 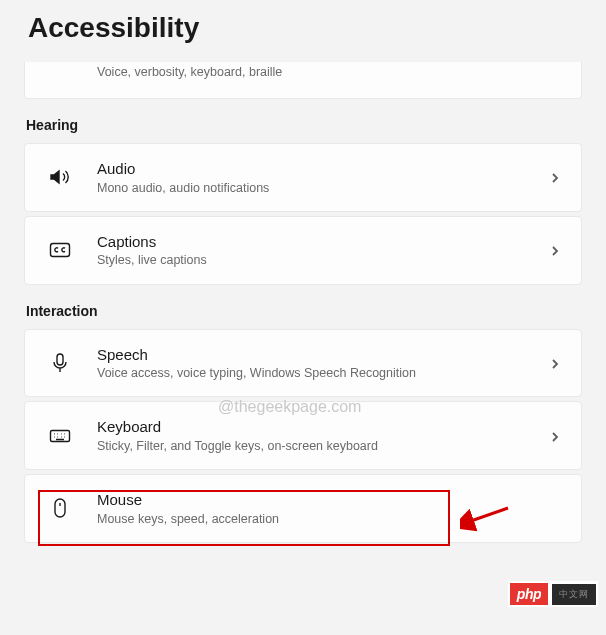 I want to click on setting-item-text: Keyboard Sticky, Filter, and Toggle keys…, so click(x=317, y=436).